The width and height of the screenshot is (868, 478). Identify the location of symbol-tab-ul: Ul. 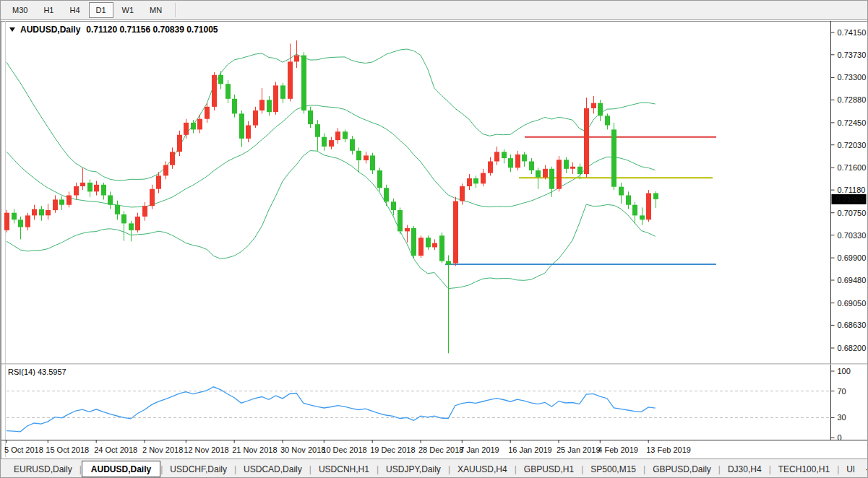
(850, 469).